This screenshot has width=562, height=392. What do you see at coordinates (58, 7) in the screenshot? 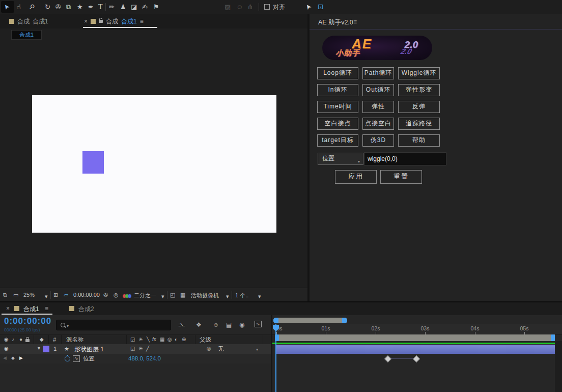
I see `camera-tool-icon: ✇` at bounding box center [58, 7].